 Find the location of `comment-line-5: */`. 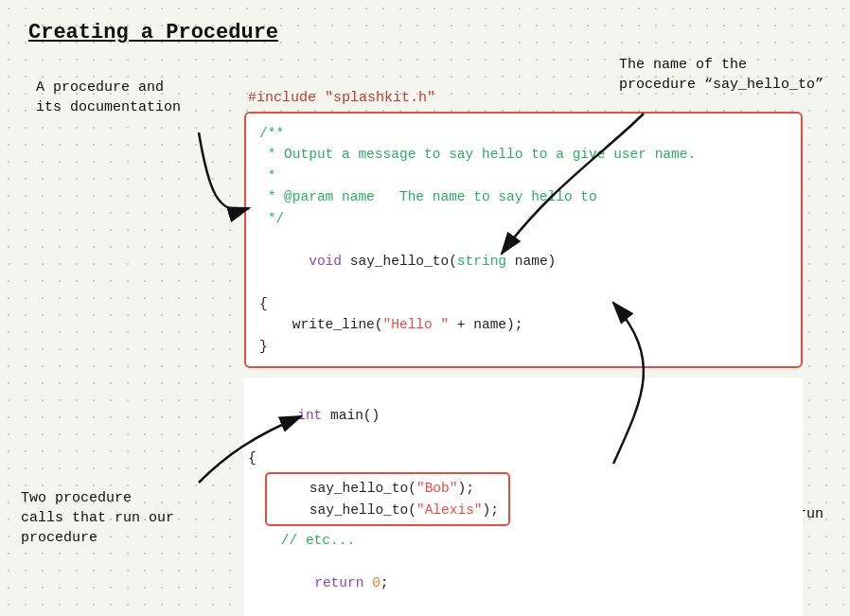

comment-line-5: */ is located at coordinates (523, 219).